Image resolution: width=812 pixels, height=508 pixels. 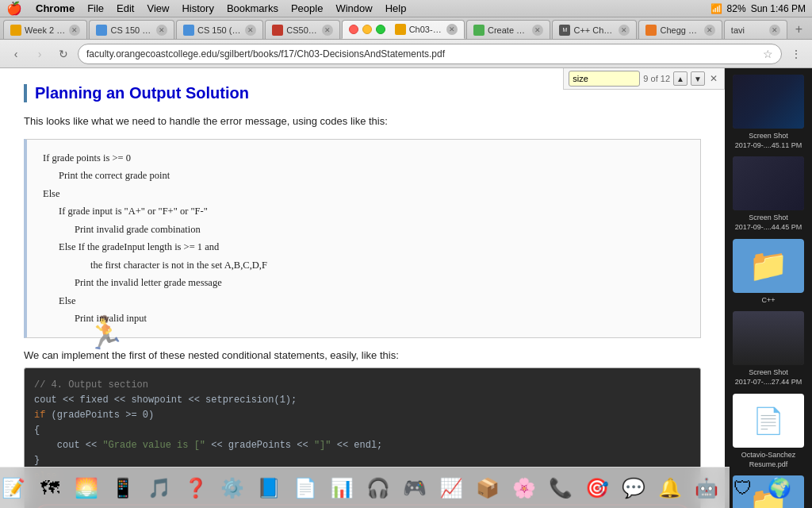 What do you see at coordinates (363, 159) in the screenshot?
I see `pseudo-line-0: If grade points is >= 0` at bounding box center [363, 159].